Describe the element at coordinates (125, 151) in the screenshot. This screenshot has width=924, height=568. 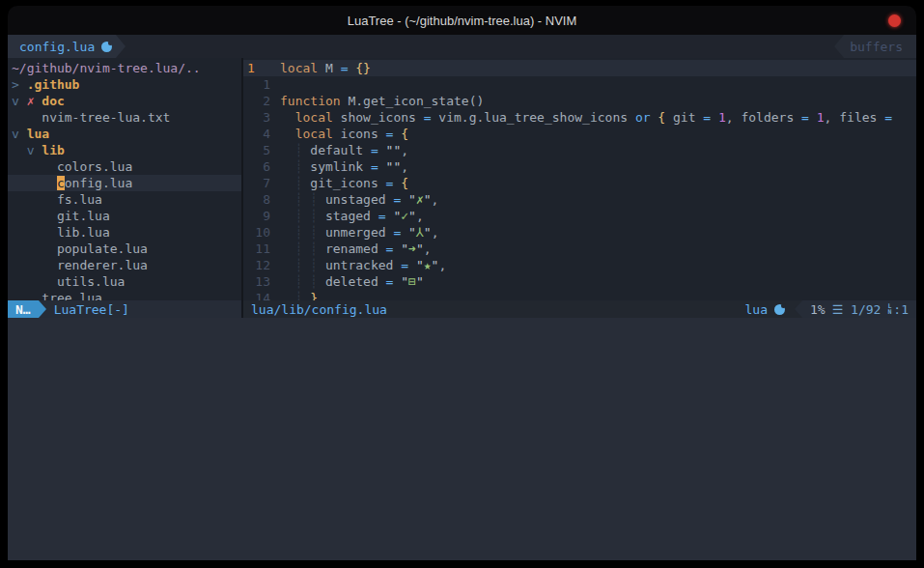
I see `tree-row: v lib` at that location.